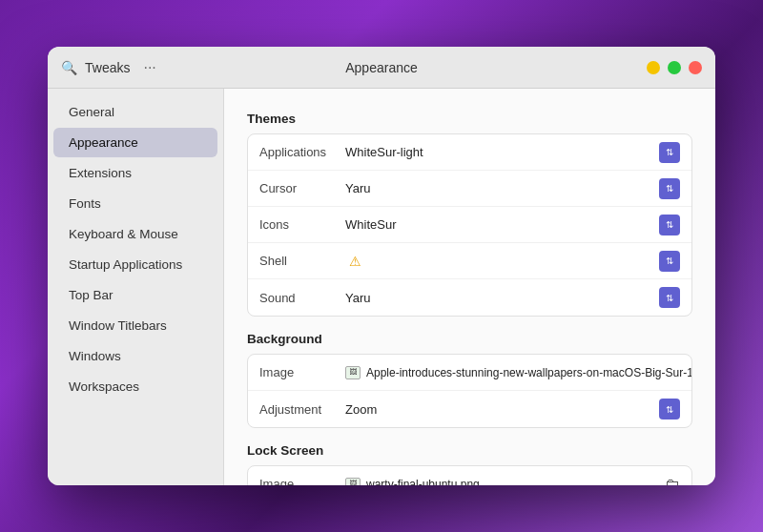 This screenshot has height=532, width=763. I want to click on ls-image-thumbnail-icon: 🖼, so click(353, 482).